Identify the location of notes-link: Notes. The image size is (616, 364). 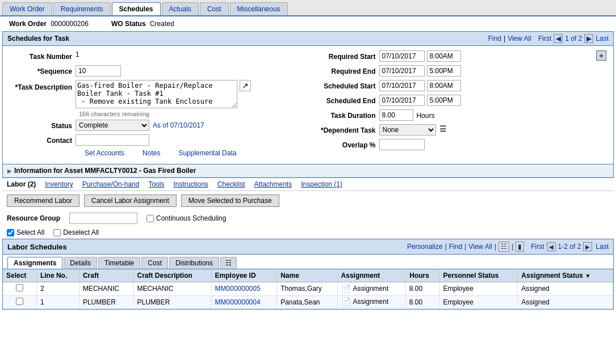
(151, 153).